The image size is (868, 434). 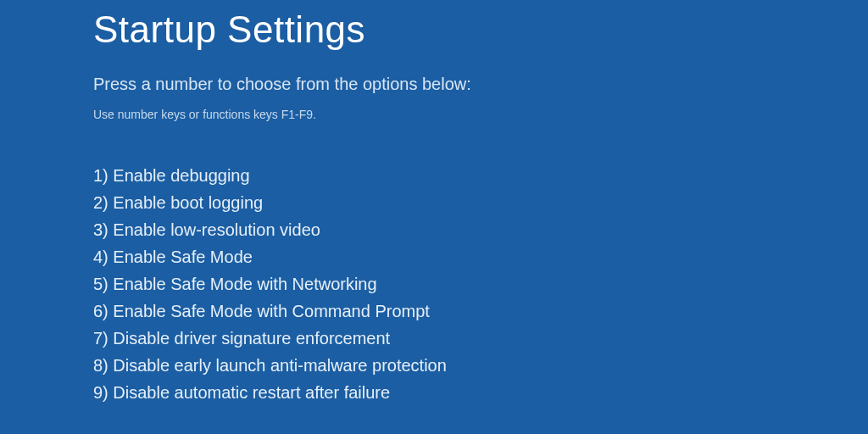 What do you see at coordinates (481, 175) in the screenshot?
I see `option-1: 1) Enable debugging` at bounding box center [481, 175].